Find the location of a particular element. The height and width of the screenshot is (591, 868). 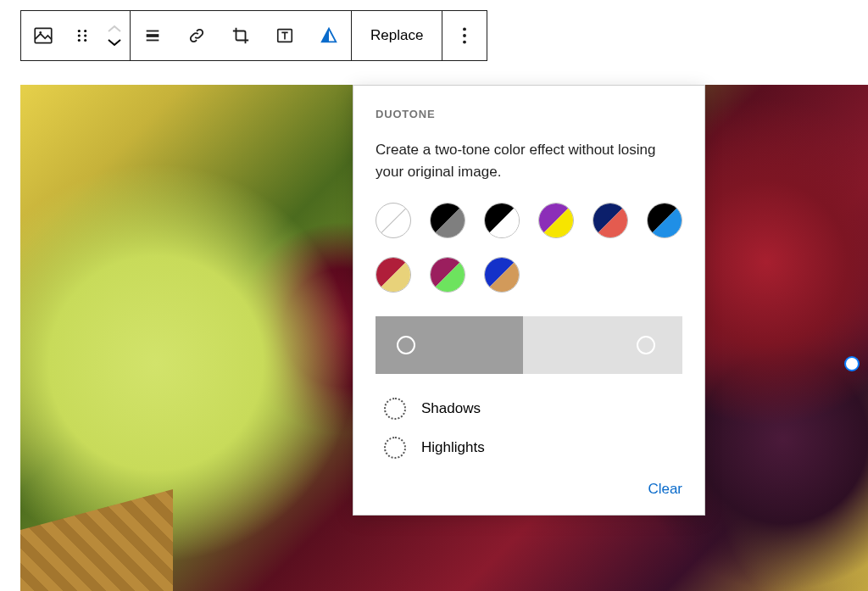

duotone-preset-navy-red is located at coordinates (610, 220).